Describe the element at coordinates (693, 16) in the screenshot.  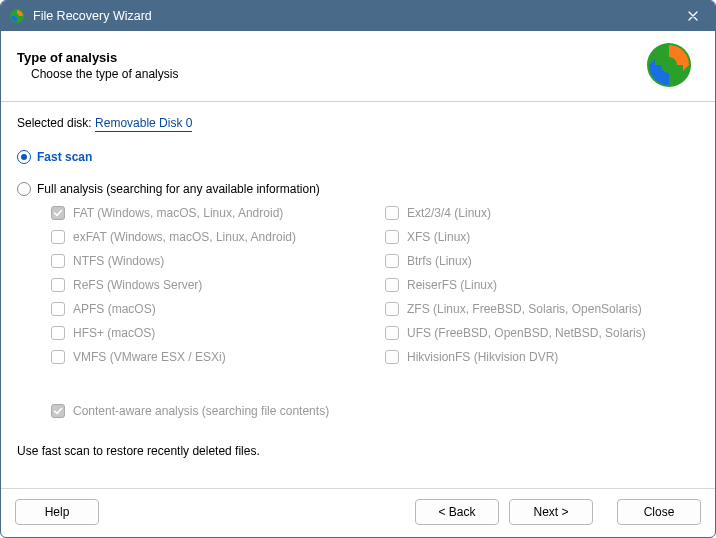
I see `window-close-button` at that location.